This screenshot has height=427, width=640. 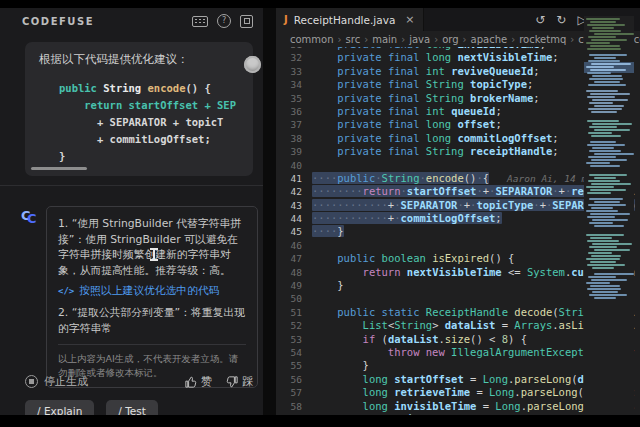 I want to click on breadcrumb-item: consume, so click(x=637, y=40).